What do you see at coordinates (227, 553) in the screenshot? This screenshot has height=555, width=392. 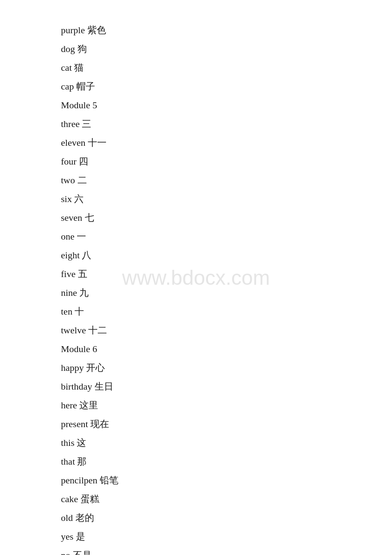 I see `vocab-item: no 不是` at bounding box center [227, 553].